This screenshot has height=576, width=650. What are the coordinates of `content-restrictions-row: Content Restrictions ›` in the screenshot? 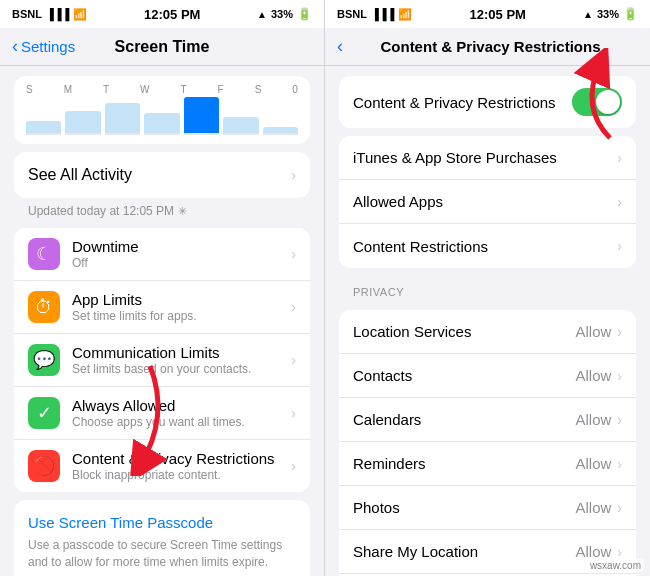 It's located at (488, 246).